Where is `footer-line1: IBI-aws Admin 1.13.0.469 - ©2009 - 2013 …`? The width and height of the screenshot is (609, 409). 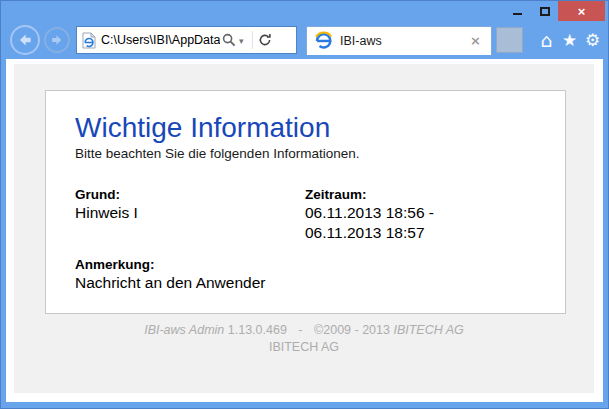
footer-line1: IBI-aws Admin 1.13.0.469 - ©2009 - 2013 … is located at coordinates (304, 330).